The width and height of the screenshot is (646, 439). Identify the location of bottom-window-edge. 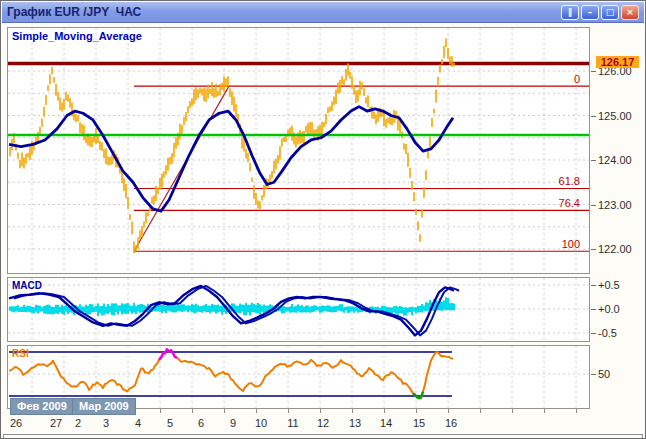
(323, 436).